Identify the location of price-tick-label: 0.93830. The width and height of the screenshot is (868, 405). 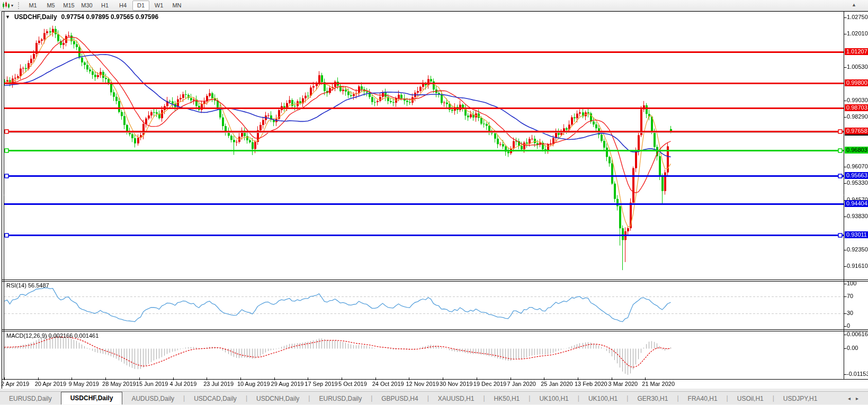
(857, 216).